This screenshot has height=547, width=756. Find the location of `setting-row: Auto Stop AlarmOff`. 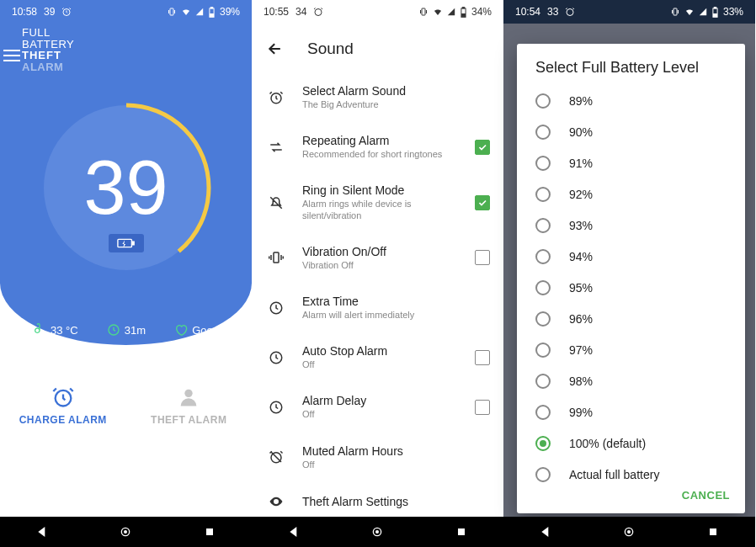

setting-row: Auto Stop AlarmOff is located at coordinates (377, 357).